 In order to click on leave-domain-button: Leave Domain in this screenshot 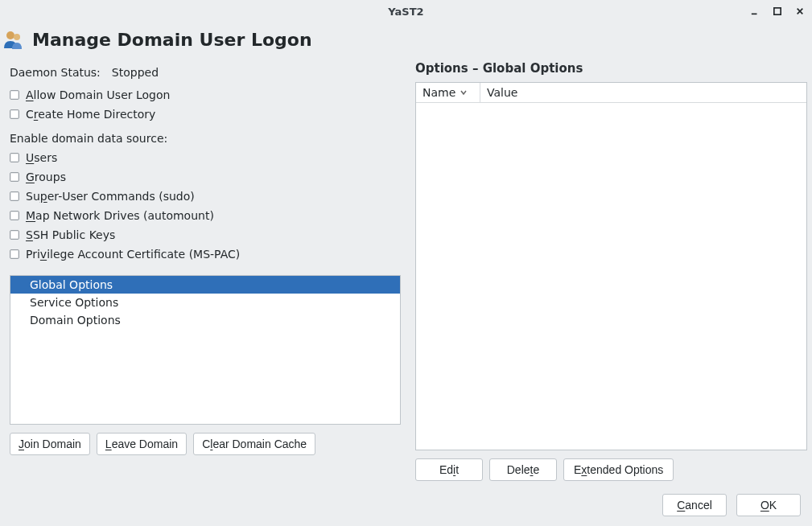, I will do `click(142, 444)`.